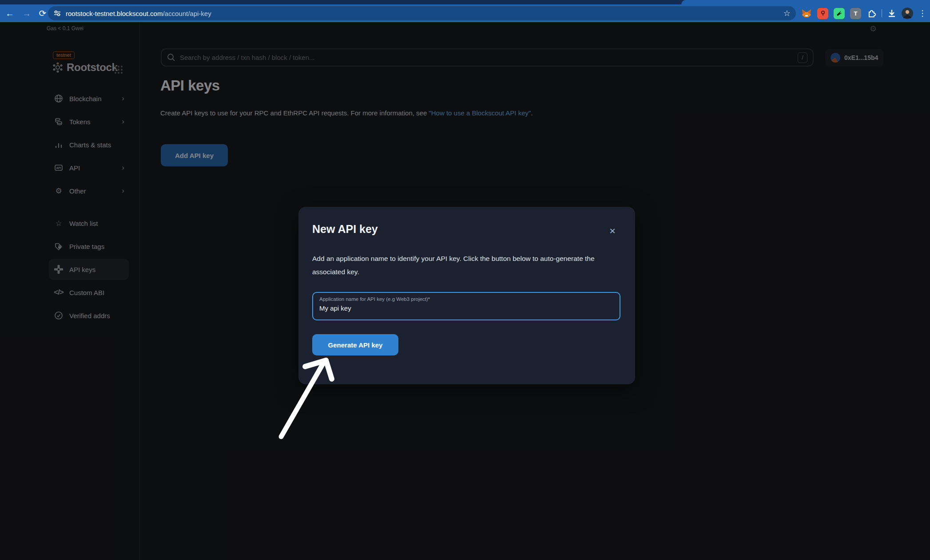  Describe the element at coordinates (907, 13) in the screenshot. I see `profile-avatar` at that location.